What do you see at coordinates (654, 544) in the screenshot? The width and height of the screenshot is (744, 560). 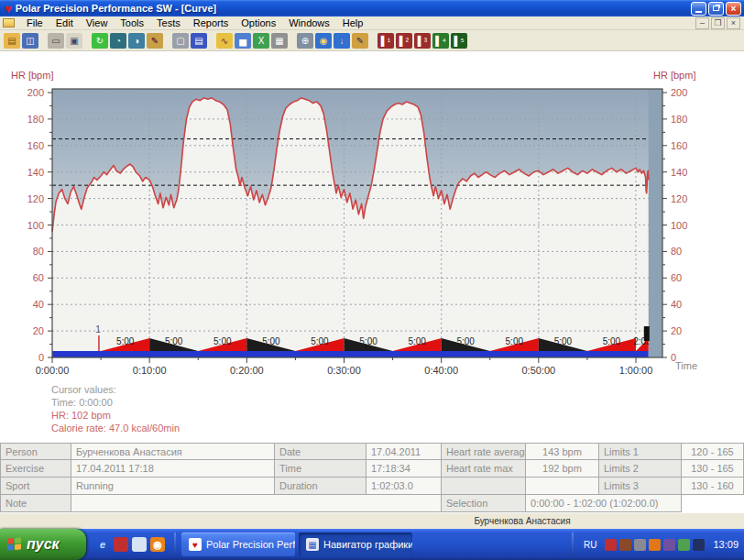 I see `tray-antivirus-icon` at bounding box center [654, 544].